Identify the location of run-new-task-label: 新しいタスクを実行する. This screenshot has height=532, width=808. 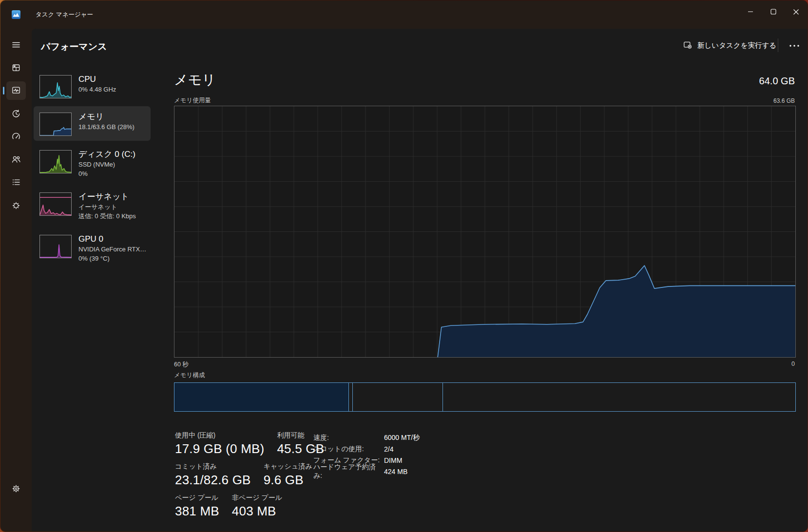
(737, 46).